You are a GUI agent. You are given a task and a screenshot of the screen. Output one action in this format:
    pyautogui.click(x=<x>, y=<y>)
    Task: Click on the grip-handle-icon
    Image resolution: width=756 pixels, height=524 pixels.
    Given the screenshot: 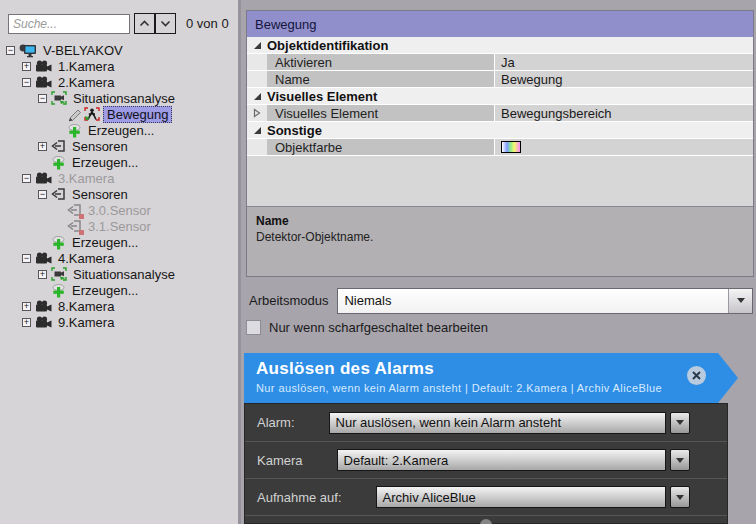 What is the action you would take?
    pyautogui.click(x=486, y=522)
    